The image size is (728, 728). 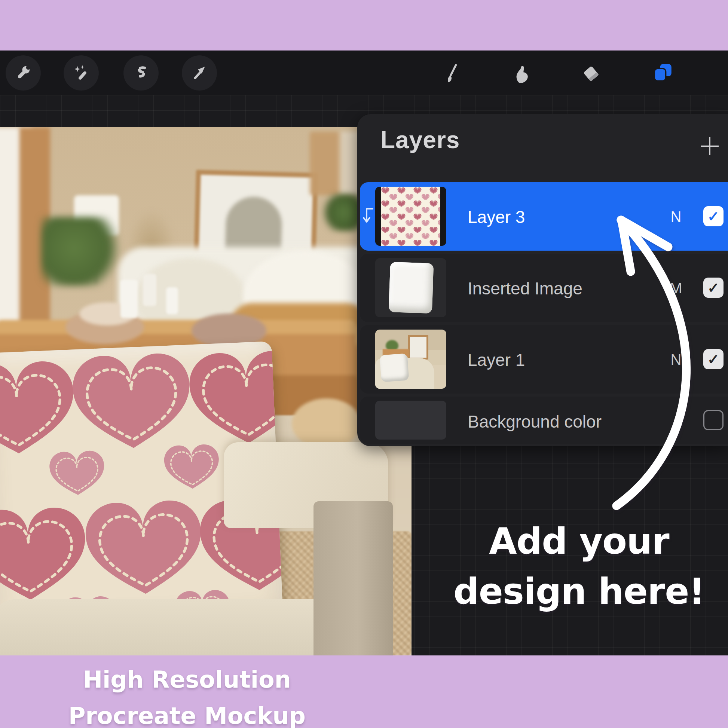 What do you see at coordinates (579, 541) in the screenshot?
I see `annotation-line1: Add your` at bounding box center [579, 541].